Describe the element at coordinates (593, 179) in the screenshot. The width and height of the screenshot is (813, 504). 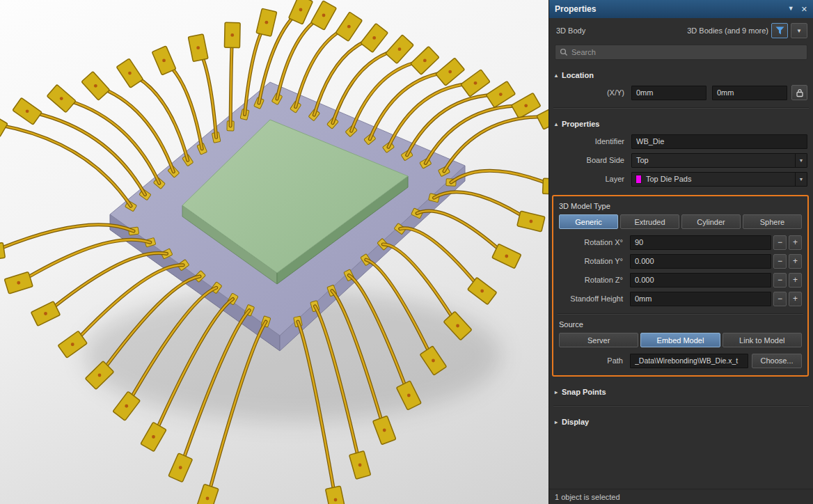
I see `layer-label: Layer` at that location.